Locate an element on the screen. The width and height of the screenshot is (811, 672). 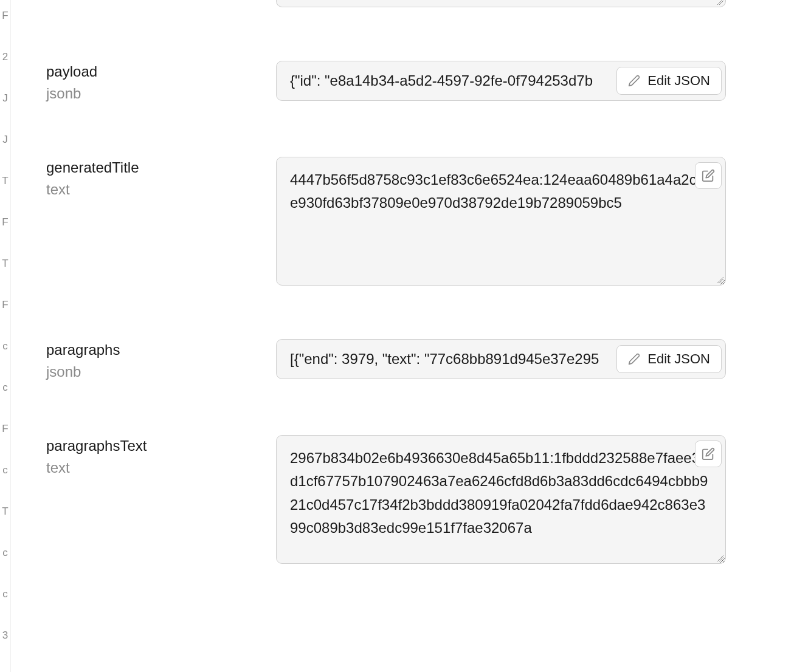
gutter-char: 2 is located at coordinates (5, 57).